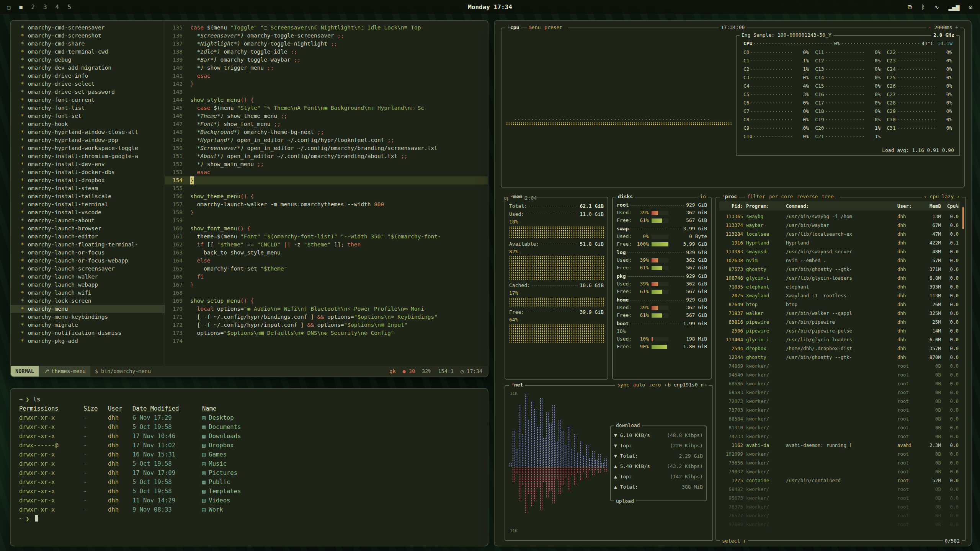 The height and width of the screenshot is (551, 980). I want to click on process-row: 87573ghostty/usr/bin/ghostty --gtk-dhh37…, so click(840, 269).